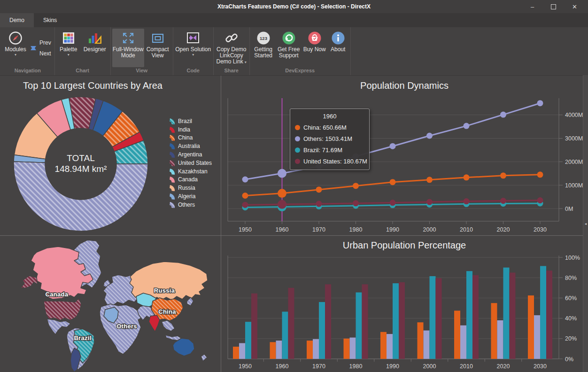 This screenshot has height=372, width=588. Describe the element at coordinates (190, 146) in the screenshot. I see `legend-item-australia: Australia` at that location.